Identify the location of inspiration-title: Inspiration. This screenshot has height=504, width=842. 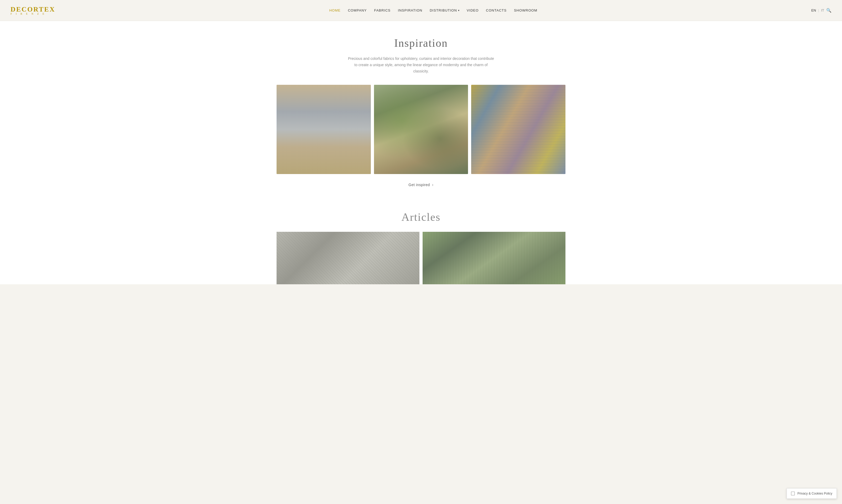
(421, 43).